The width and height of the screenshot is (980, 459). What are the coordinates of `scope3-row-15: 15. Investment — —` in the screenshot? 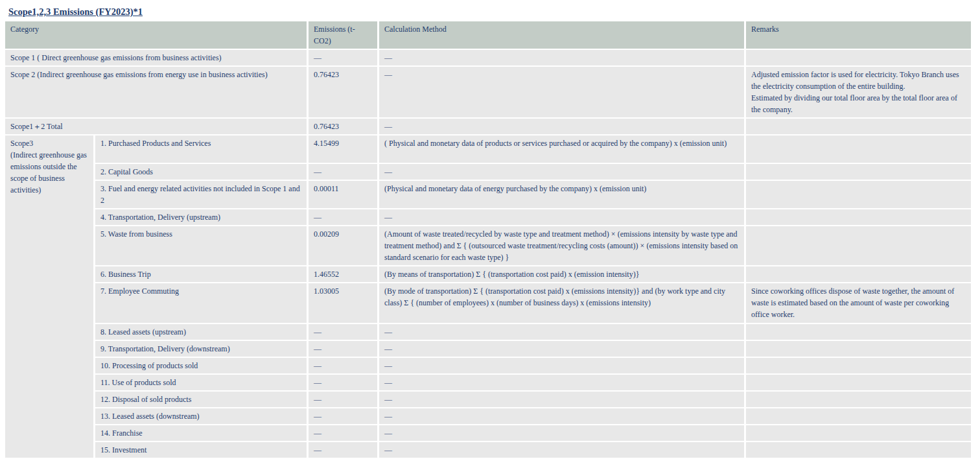 It's located at (488, 450).